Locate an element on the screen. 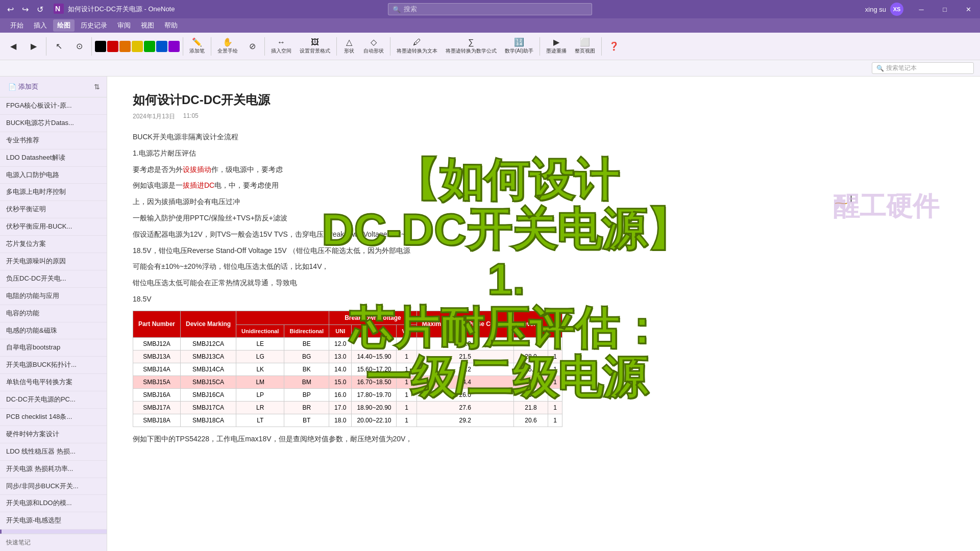 This screenshot has height=551, width=980. sidebar-item-20: LDO 线性稳压器 热损... is located at coordinates (53, 452).